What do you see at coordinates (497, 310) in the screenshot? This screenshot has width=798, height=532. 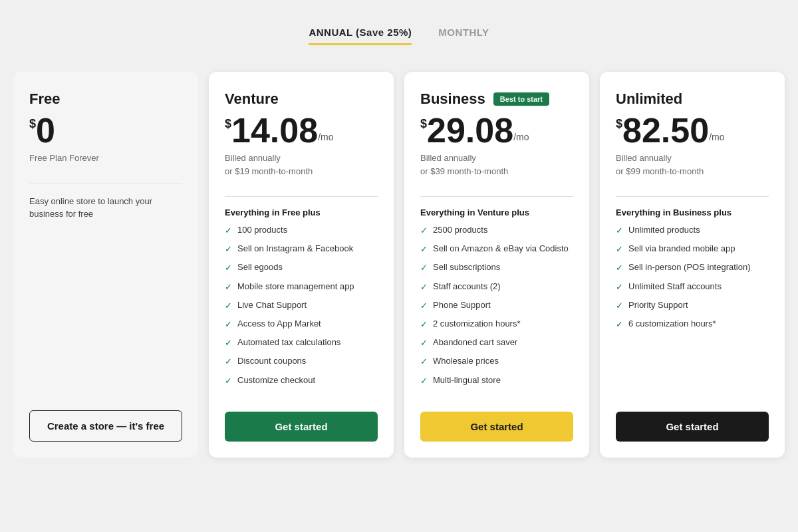 I see `features-list-business: ✓ 2500 products ✓ Sell on Amazon & eBay …` at bounding box center [497, 310].